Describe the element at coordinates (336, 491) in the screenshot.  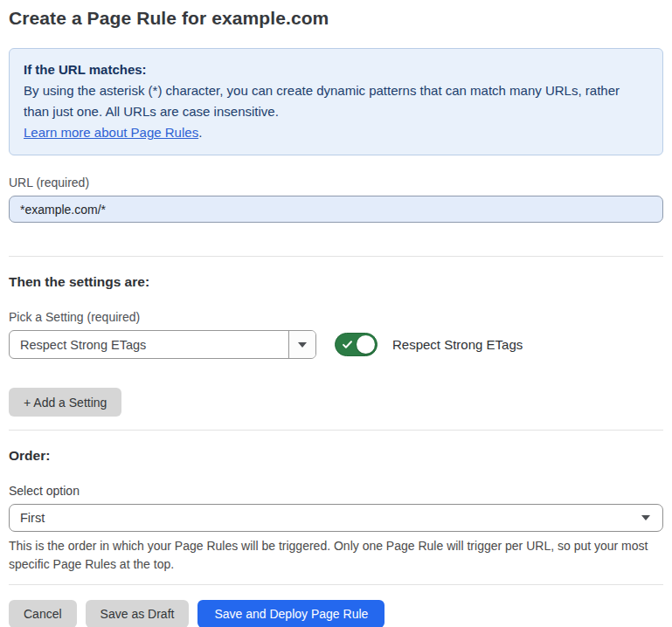
I see `select-option-label: Select option` at that location.